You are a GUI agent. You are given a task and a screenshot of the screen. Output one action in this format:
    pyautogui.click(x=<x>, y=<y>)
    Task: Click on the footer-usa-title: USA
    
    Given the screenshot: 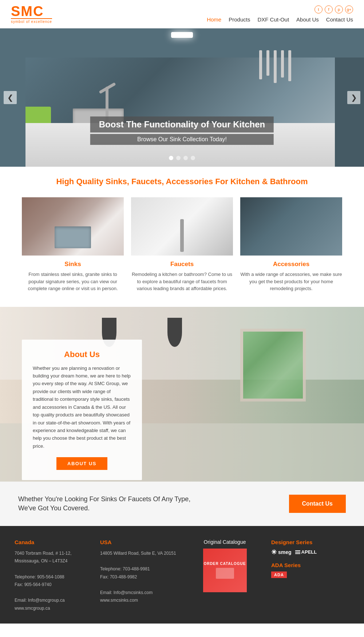 What is the action you would take?
    pyautogui.click(x=139, y=542)
    